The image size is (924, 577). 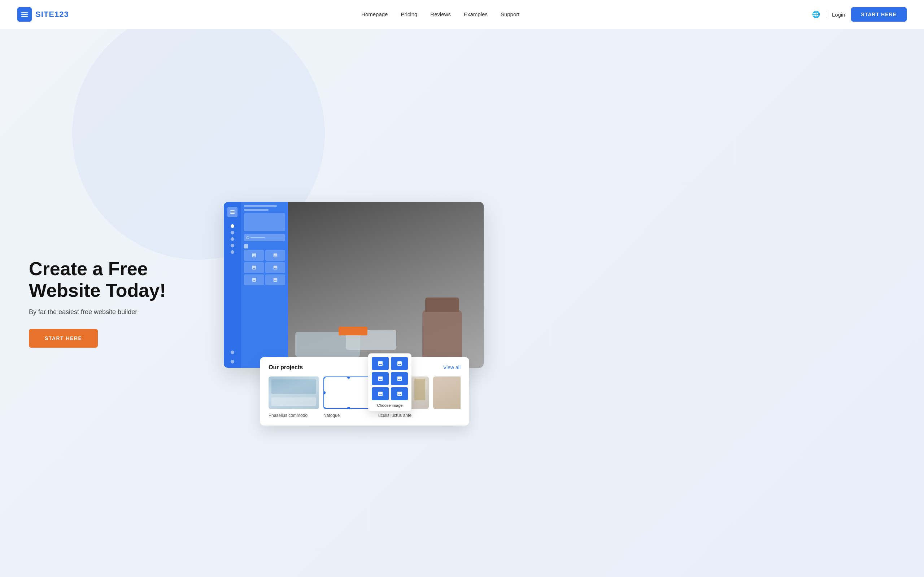 What do you see at coordinates (374, 14) in the screenshot?
I see `nav-homepage: Homepage` at bounding box center [374, 14].